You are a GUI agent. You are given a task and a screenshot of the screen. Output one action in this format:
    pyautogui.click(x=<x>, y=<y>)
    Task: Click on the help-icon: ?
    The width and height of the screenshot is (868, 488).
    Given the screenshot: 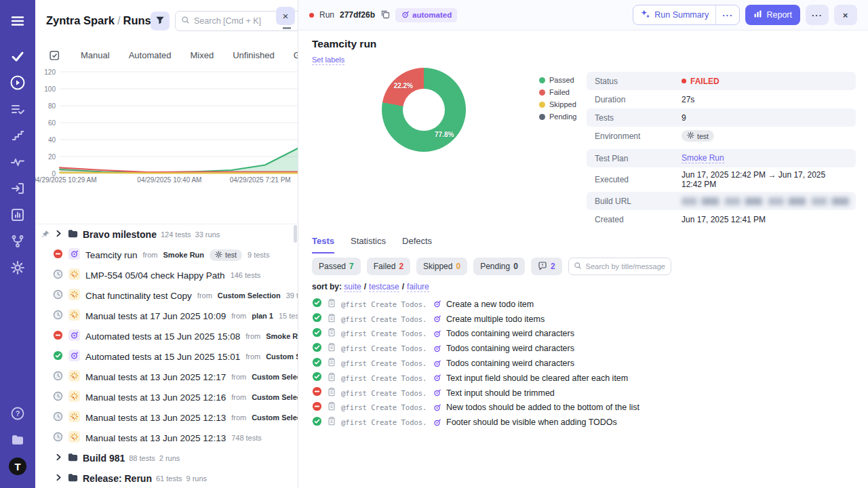 What is the action you would take?
    pyautogui.click(x=18, y=413)
    